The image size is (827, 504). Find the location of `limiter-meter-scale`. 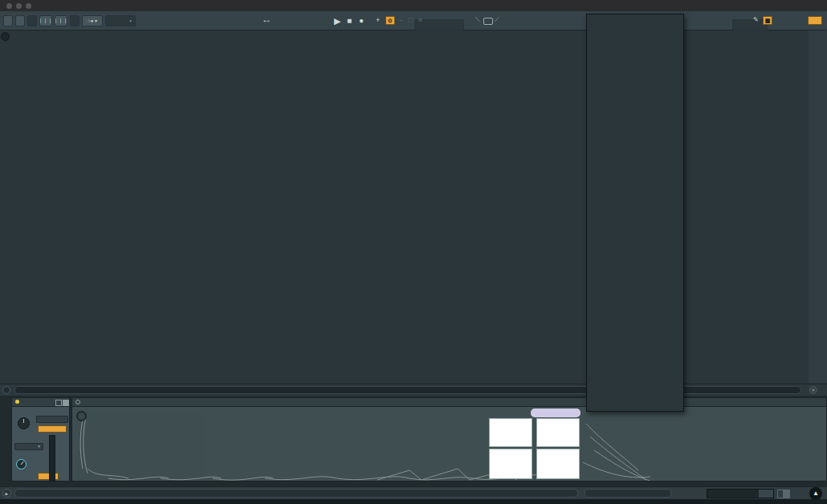

limiter-meter-scale is located at coordinates (63, 458).